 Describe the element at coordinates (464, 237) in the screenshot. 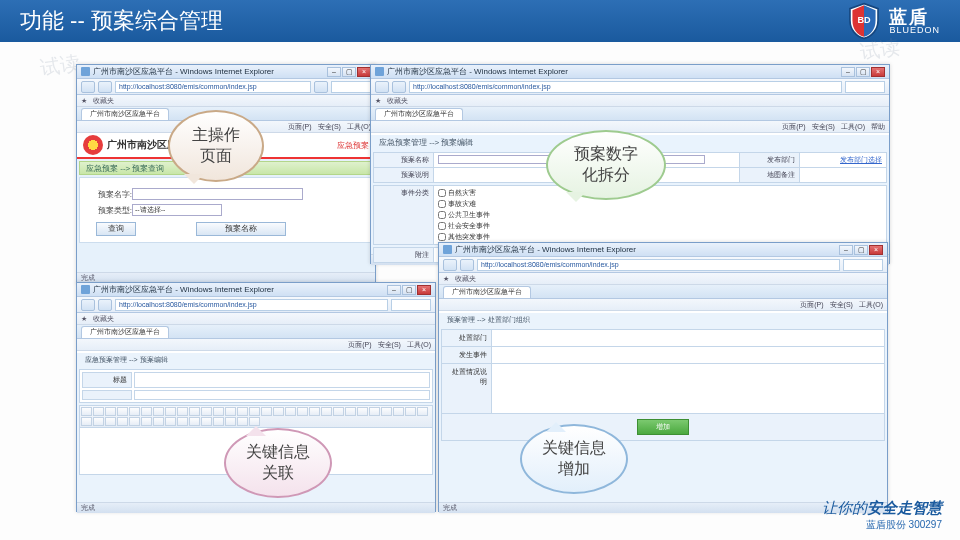

I see `event-checkbox: 其他突发事件` at that location.